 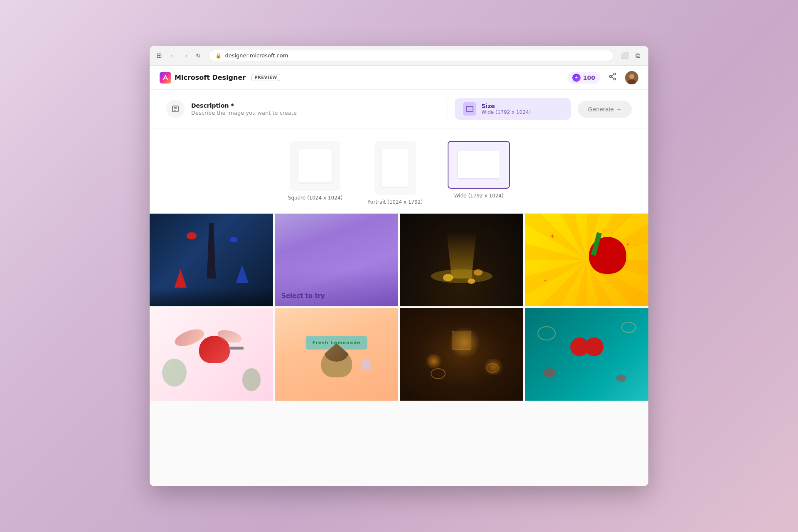 I want to click on size-text-block: Size Wide (1792 x 1024), so click(x=506, y=109).